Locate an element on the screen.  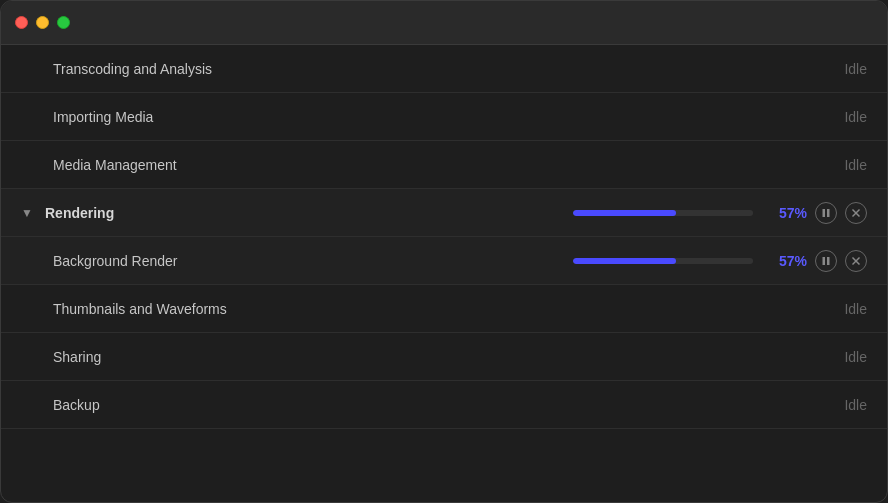
status-thumbnails: Idle is located at coordinates (856, 309).